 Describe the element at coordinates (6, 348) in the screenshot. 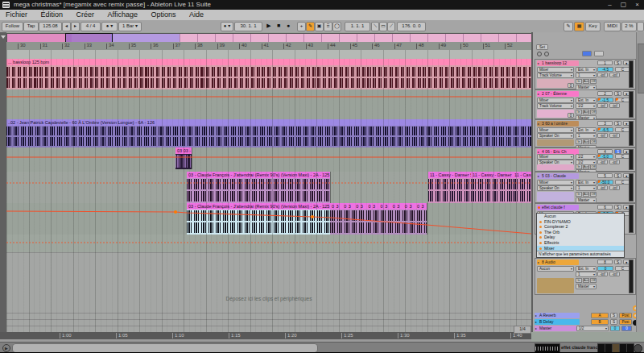

I see `preview-play-icon: ▶` at that location.